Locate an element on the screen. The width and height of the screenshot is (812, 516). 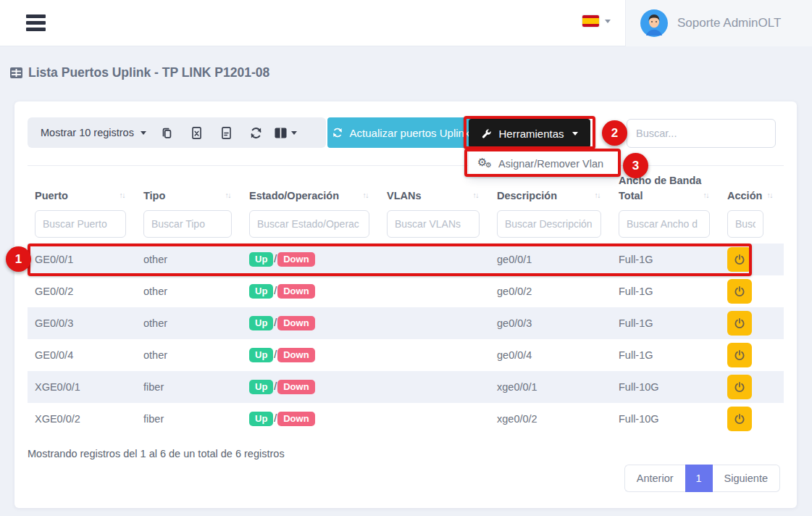
table-row-ge0-0-2: GE0/0/2 other Up/Down ge0/0/2 Full-1G is located at coordinates (406, 291).